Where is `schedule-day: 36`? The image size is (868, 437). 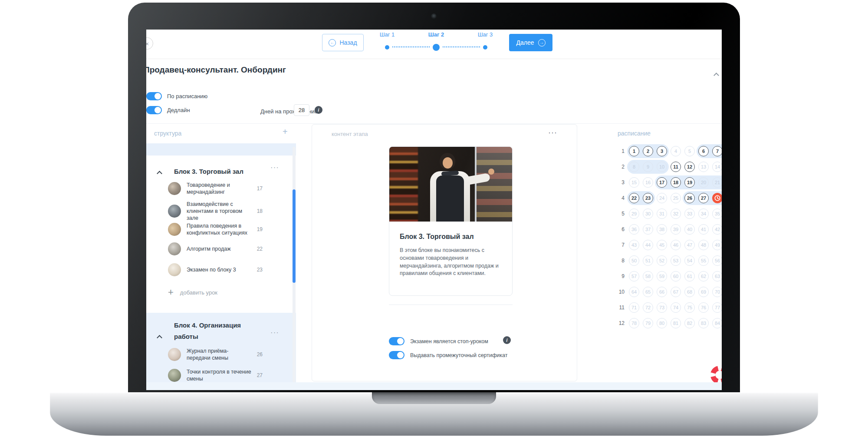 schedule-day: 36 is located at coordinates (634, 229).